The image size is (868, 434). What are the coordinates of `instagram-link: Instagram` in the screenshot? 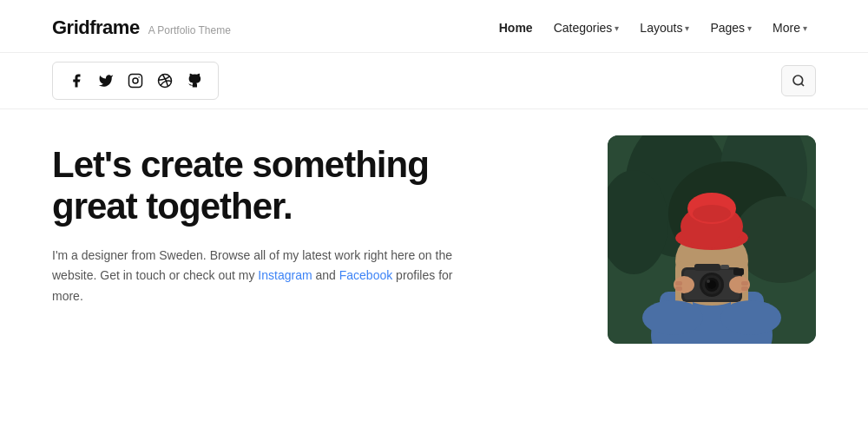 It's located at (285, 275).